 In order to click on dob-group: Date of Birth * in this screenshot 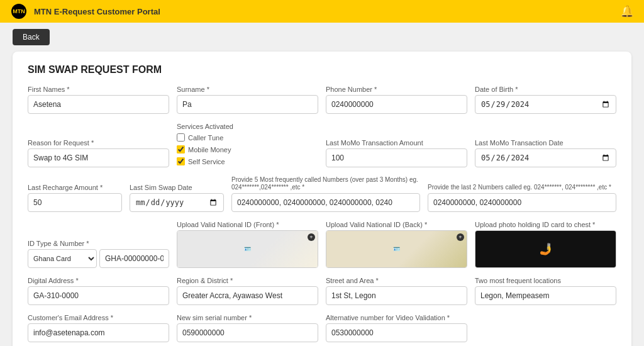, I will do `click(546, 99)`.